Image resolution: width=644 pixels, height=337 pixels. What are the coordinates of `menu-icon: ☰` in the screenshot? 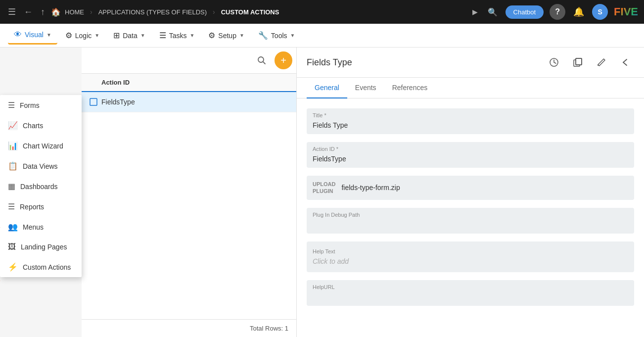 It's located at (12, 12).